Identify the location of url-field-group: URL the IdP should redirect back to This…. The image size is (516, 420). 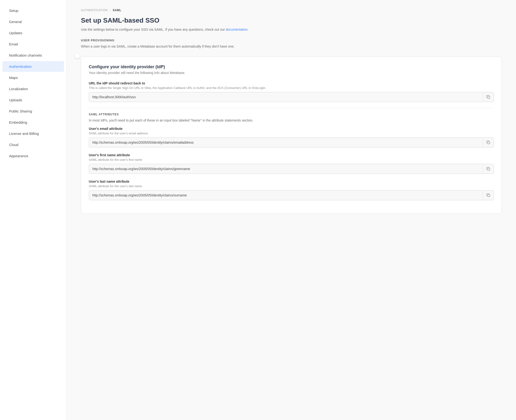
(292, 92).